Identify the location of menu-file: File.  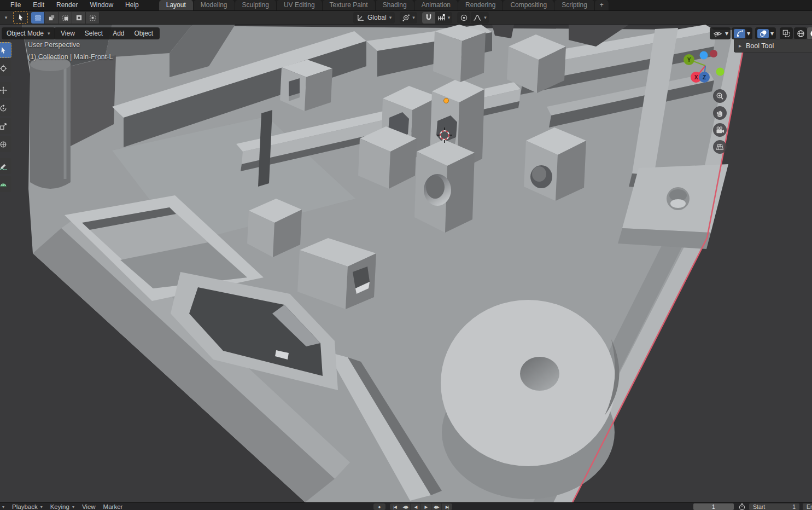
(15, 5).